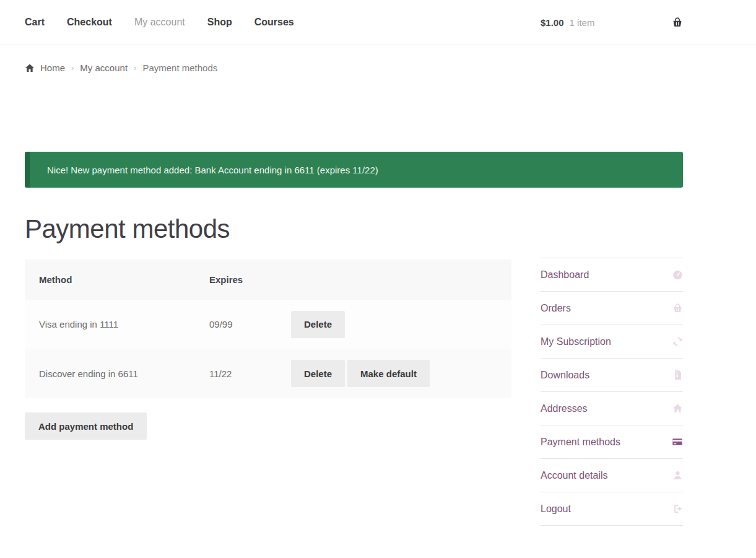  What do you see at coordinates (612, 342) in the screenshot?
I see `sidebar-item-my-subscription: My Subscription` at bounding box center [612, 342].